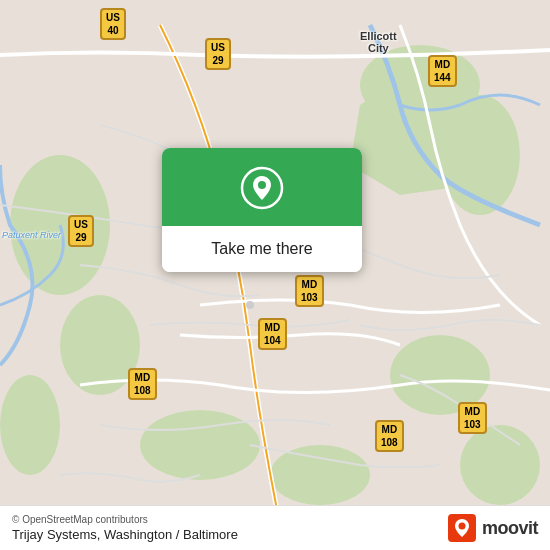  I want to click on bottom-left: © OpenStreetMap contributors Trijay Syst…, so click(125, 528).